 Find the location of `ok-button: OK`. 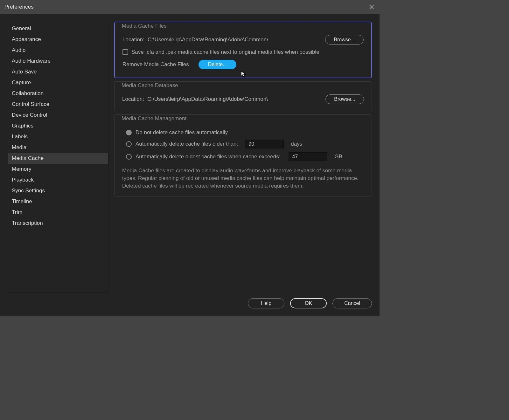

ok-button: OK is located at coordinates (309, 303).